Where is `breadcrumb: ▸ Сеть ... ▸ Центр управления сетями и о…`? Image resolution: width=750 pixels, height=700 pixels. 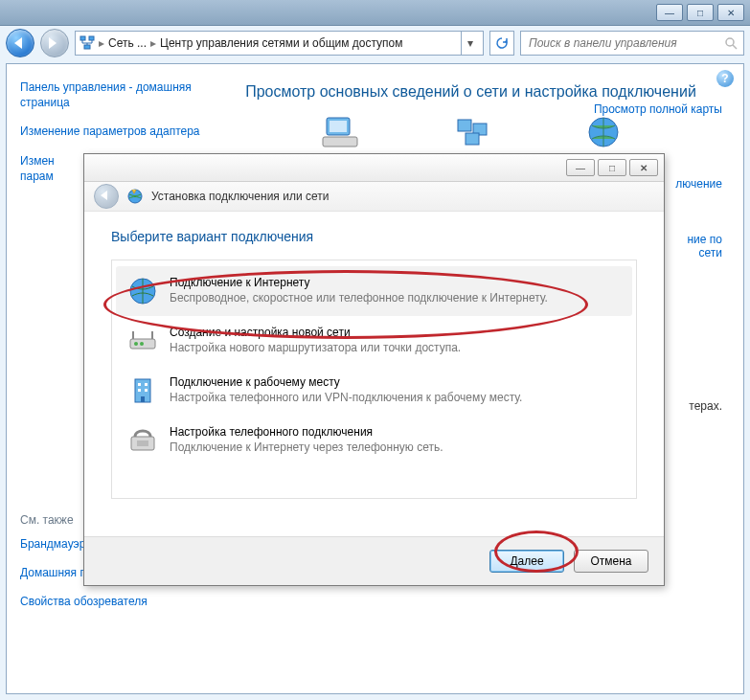
breadcrumb: ▸ Сеть ... ▸ Центр управления сетями и о… is located at coordinates (280, 43).